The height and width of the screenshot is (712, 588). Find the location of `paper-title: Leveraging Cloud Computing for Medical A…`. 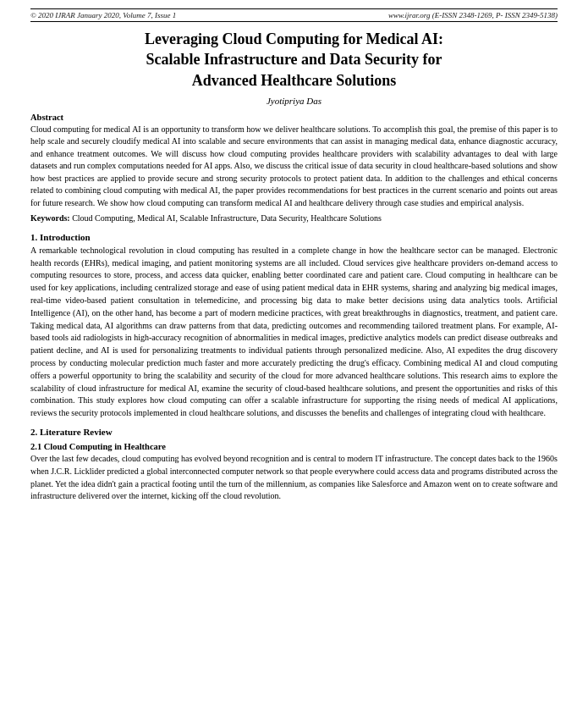

paper-title: Leveraging Cloud Computing for Medical A… is located at coordinates (294, 59).